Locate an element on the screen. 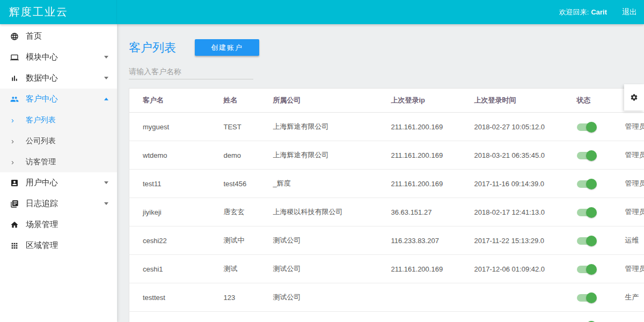 The width and height of the screenshot is (644, 322). column-header: 状态 is located at coordinates (601, 101).